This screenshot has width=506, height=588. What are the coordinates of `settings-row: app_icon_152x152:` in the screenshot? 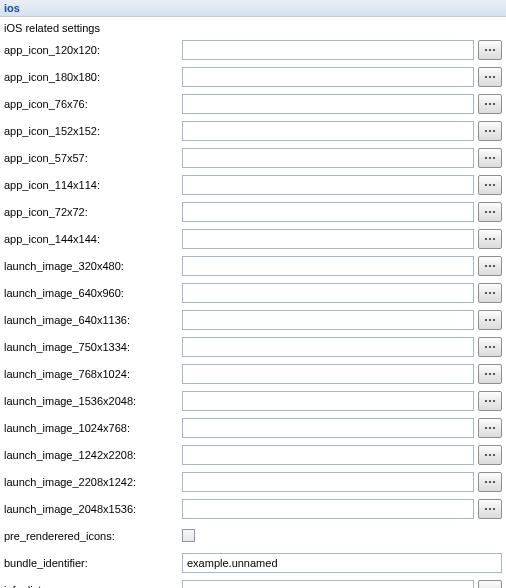 It's located at (253, 130).